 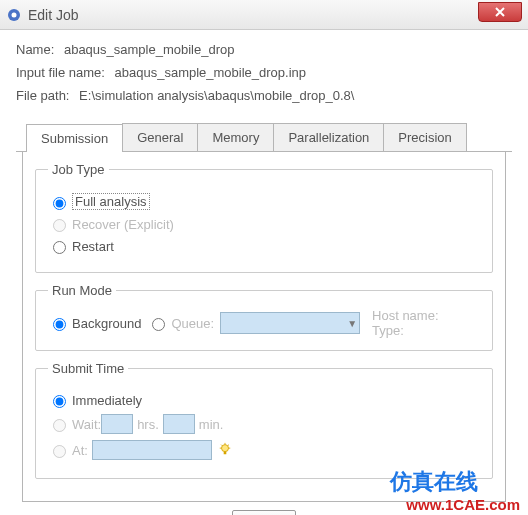 What do you see at coordinates (107, 400) in the screenshot?
I see `immediately-label: Immediately` at bounding box center [107, 400].